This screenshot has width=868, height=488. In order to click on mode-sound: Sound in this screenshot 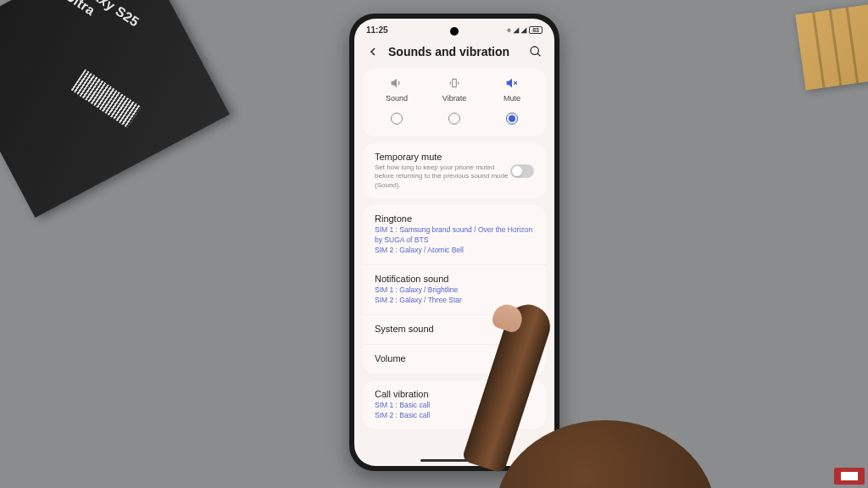, I will do `click(397, 101)`.